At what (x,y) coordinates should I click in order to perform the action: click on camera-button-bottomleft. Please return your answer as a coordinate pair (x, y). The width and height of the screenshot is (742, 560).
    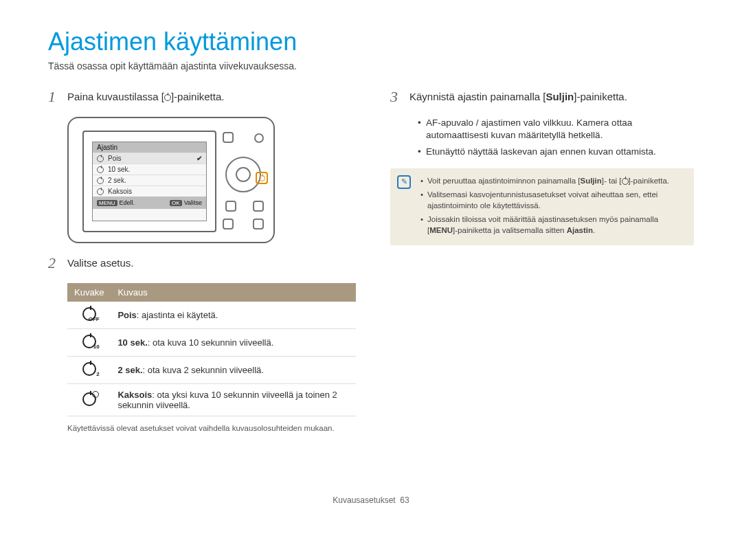
    Looking at the image, I should click on (231, 206).